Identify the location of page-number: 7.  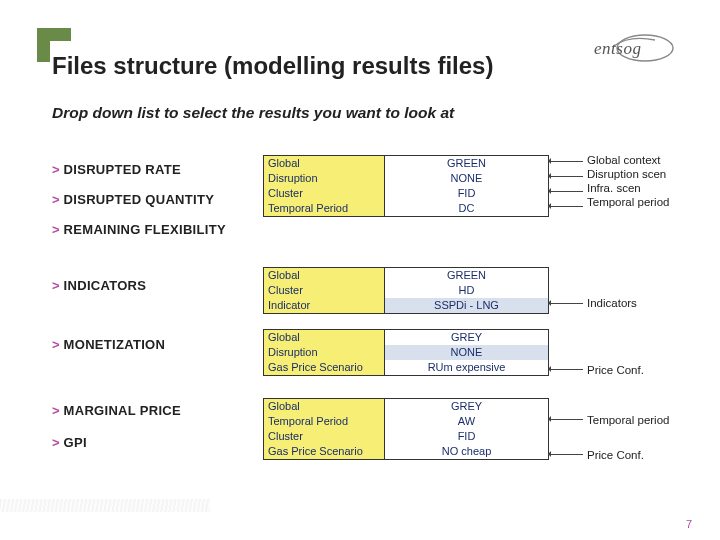
(689, 524).